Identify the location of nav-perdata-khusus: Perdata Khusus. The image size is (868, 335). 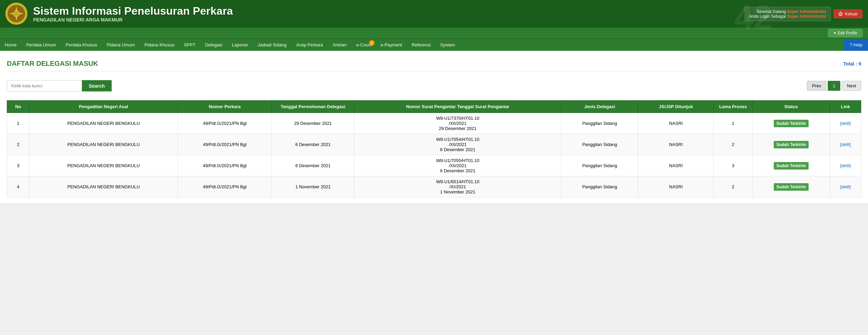
(81, 45).